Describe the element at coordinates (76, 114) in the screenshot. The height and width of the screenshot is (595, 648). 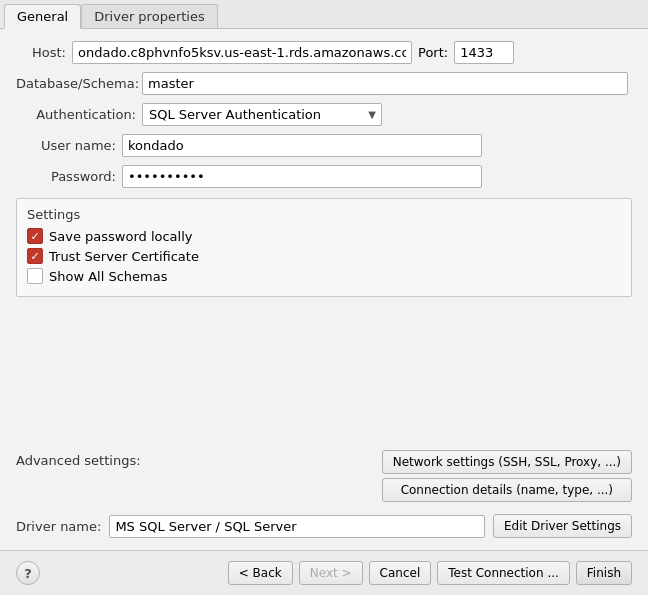
I see `auth-label: Authentication:` at that location.